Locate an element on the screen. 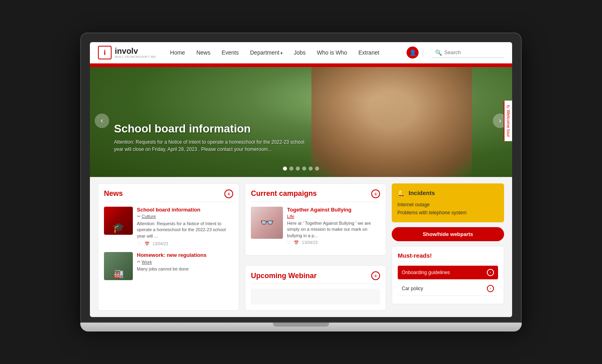 The width and height of the screenshot is (602, 364). news-calendar-icon-1: 📅 is located at coordinates (147, 244).